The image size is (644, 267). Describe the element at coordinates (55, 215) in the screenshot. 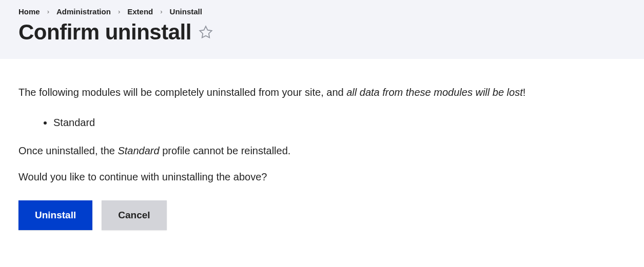

I see `uninstall-button: Uninstall` at that location.